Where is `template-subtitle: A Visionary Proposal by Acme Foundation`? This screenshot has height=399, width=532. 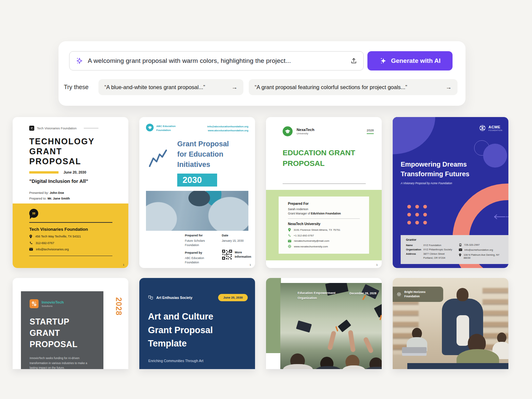 template-subtitle: A Visionary Proposal by Acme Foundation is located at coordinates (426, 183).